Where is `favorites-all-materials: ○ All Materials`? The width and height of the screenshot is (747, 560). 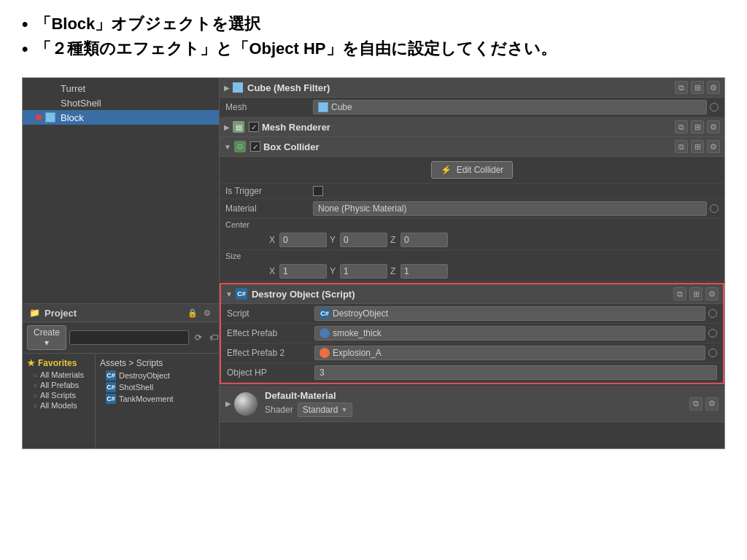 favorites-all-materials: ○ All Materials is located at coordinates (58, 375).